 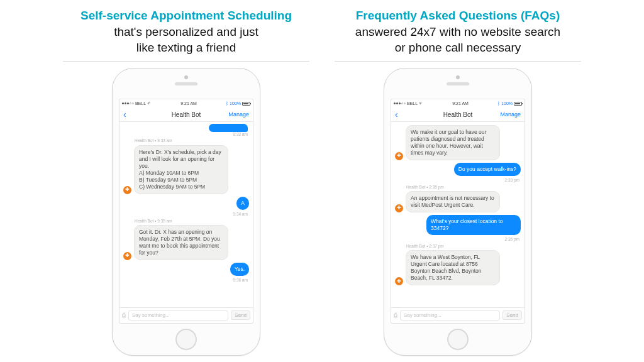 What do you see at coordinates (186, 214) in the screenshot?
I see `message-timestamp: 9:34 am` at bounding box center [186, 214].